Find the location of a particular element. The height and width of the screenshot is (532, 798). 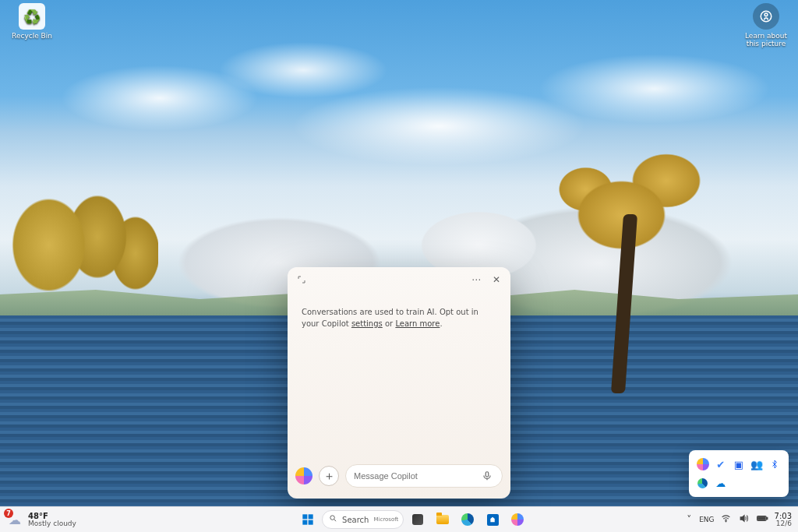

more-icon: ⋯ is located at coordinates (476, 280).